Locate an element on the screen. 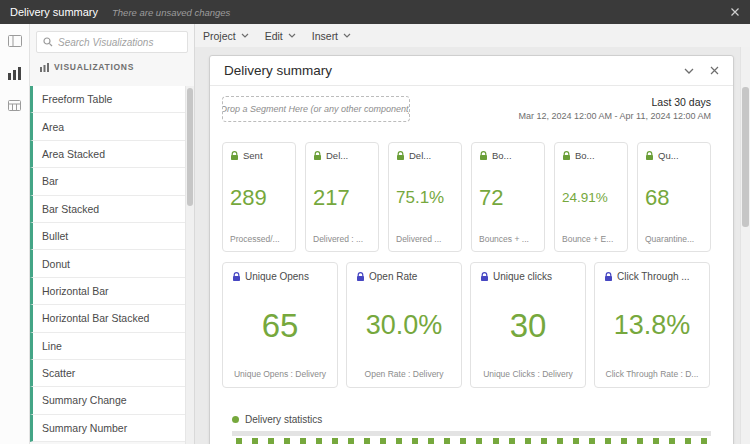 This screenshot has height=444, width=750. visualization-list-item: Area Stacked is located at coordinates (112, 154).